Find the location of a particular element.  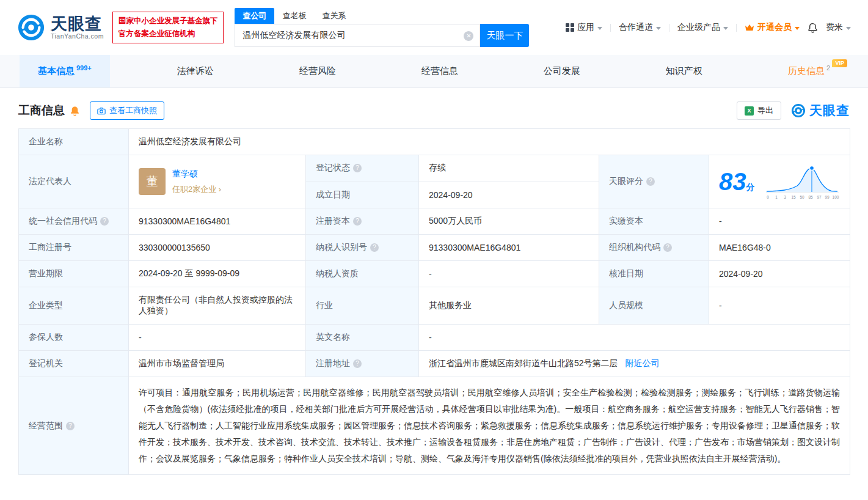

nav-enterprise-products: 企业级产品 is located at coordinates (702, 28).